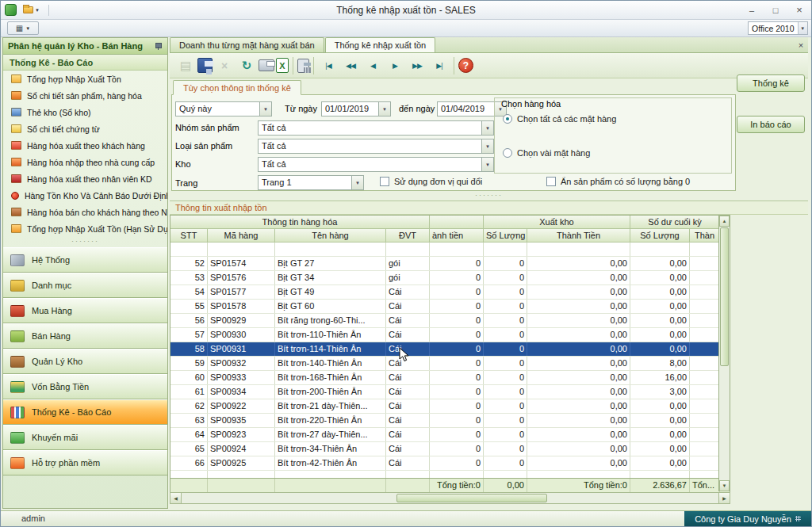  Describe the element at coordinates (660, 377) in the screenshot. I see `grid-cell: 16,00` at that location.